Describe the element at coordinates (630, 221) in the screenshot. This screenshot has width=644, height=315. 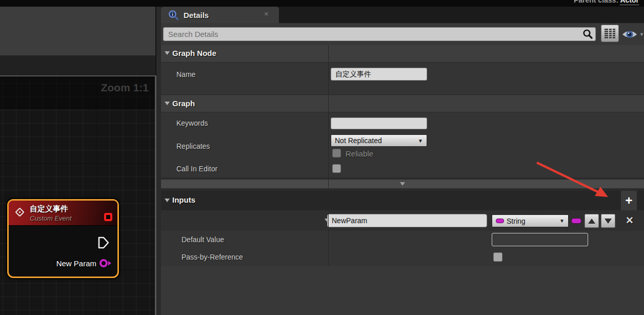
I see `remove-param-button: ✕` at that location.